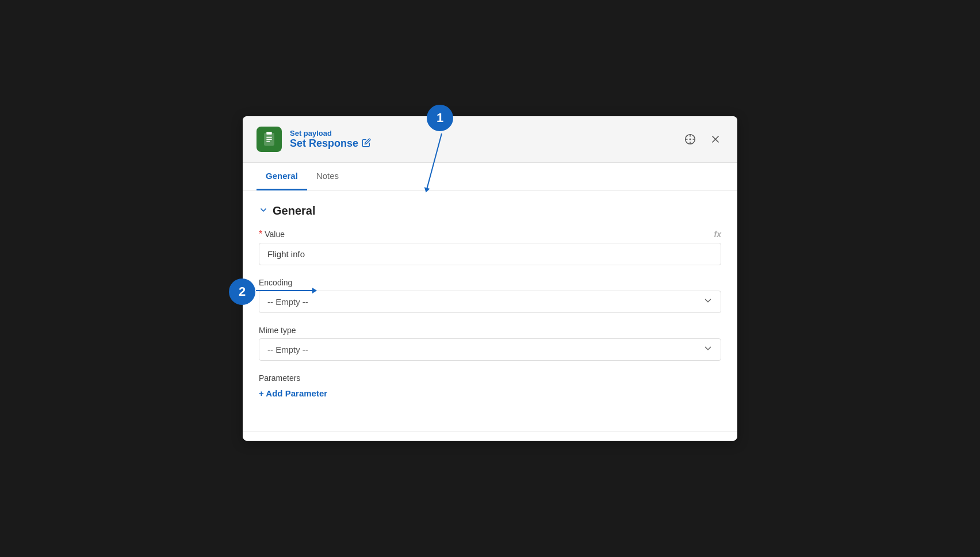 The width and height of the screenshot is (980, 557). What do you see at coordinates (490, 350) in the screenshot?
I see `mime-type-select: -- Empty -- application/json text/plain …` at bounding box center [490, 350].